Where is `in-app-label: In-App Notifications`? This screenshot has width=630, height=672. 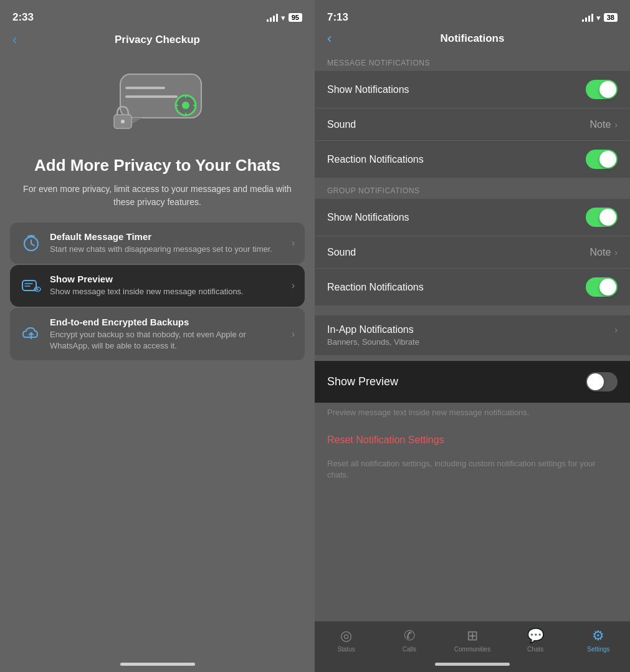
in-app-label: In-App Notifications is located at coordinates (471, 330).